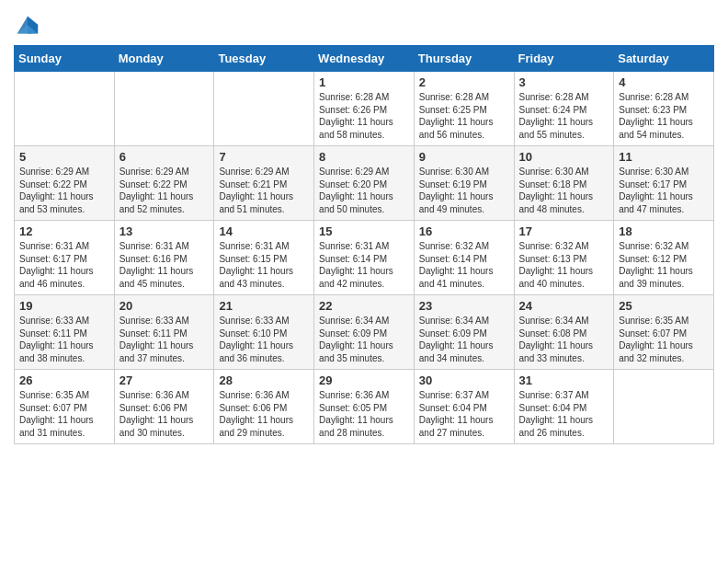 The height and width of the screenshot is (563, 728). Describe the element at coordinates (664, 258) in the screenshot. I see `calendar-cell: 18Sunrise: 6:32 AMSunset: 6:12 PMDayligh…` at that location.